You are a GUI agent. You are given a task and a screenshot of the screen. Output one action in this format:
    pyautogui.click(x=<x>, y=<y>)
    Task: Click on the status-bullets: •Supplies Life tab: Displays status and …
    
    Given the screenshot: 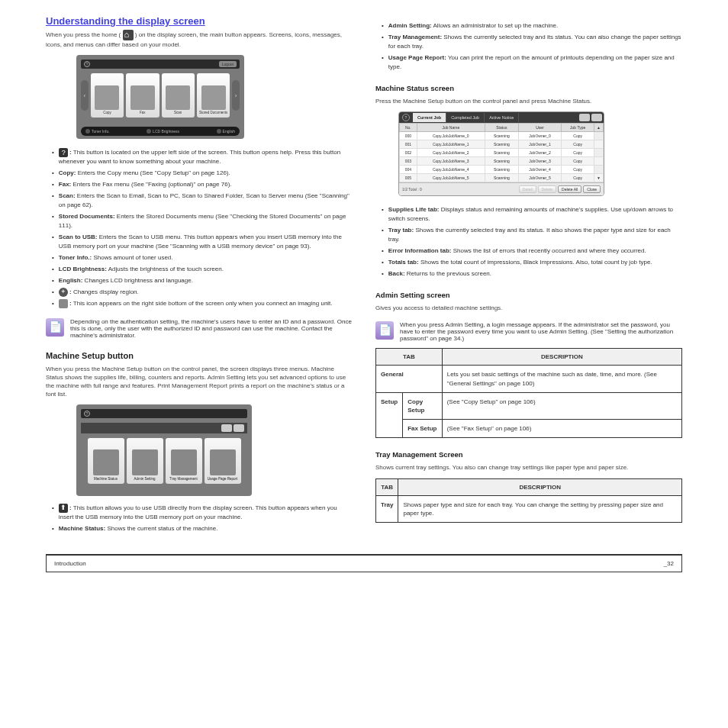 What is the action you would take?
    pyautogui.click(x=529, y=242)
    